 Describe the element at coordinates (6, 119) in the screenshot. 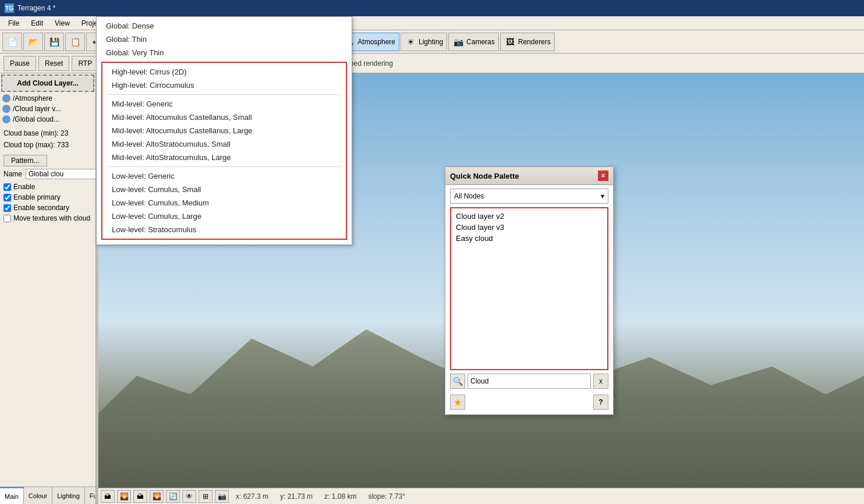

I see `global-cloud-tree-icon` at that location.